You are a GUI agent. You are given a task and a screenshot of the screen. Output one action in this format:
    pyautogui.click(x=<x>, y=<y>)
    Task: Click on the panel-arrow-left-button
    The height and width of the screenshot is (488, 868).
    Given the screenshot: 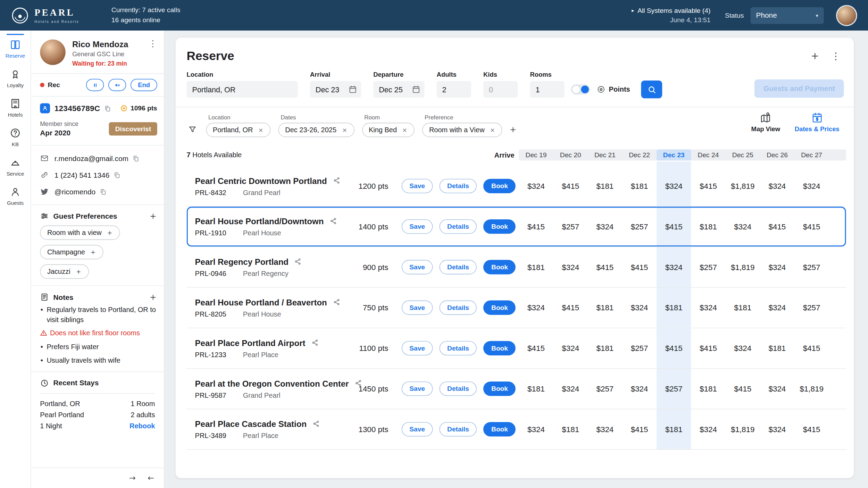 What is the action you would take?
    pyautogui.click(x=151, y=478)
    